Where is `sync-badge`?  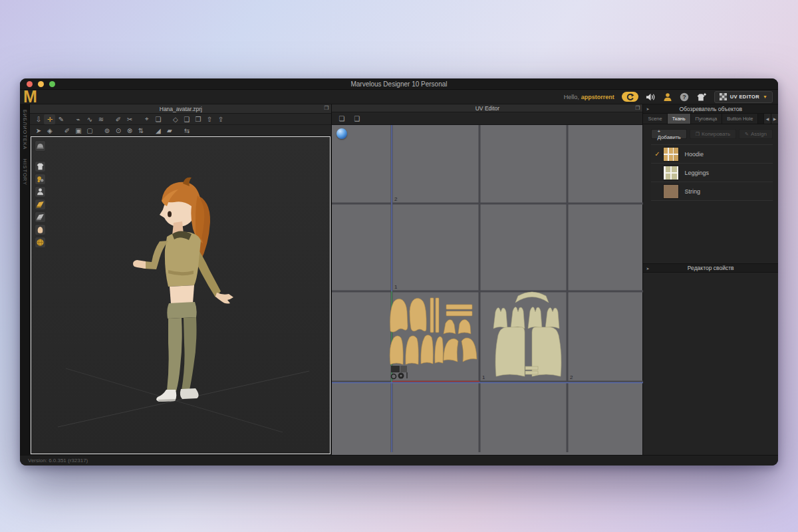 sync-badge is located at coordinates (630, 97).